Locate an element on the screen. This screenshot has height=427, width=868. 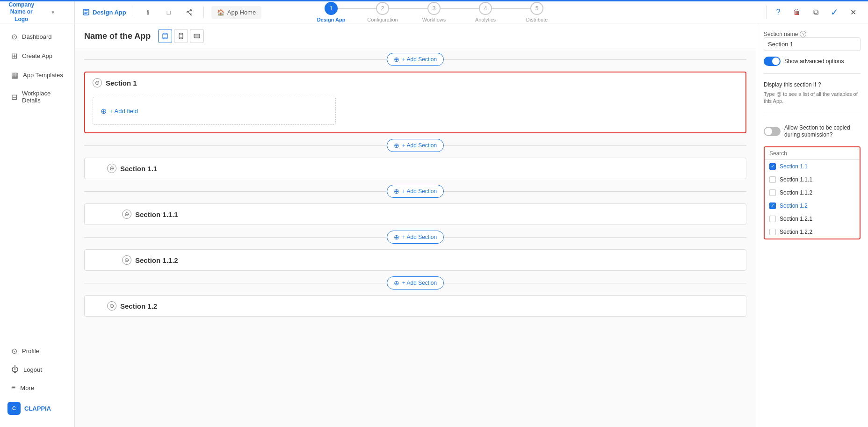
sidebar-item-create-app: ⊞ Create App is located at coordinates (37, 56).